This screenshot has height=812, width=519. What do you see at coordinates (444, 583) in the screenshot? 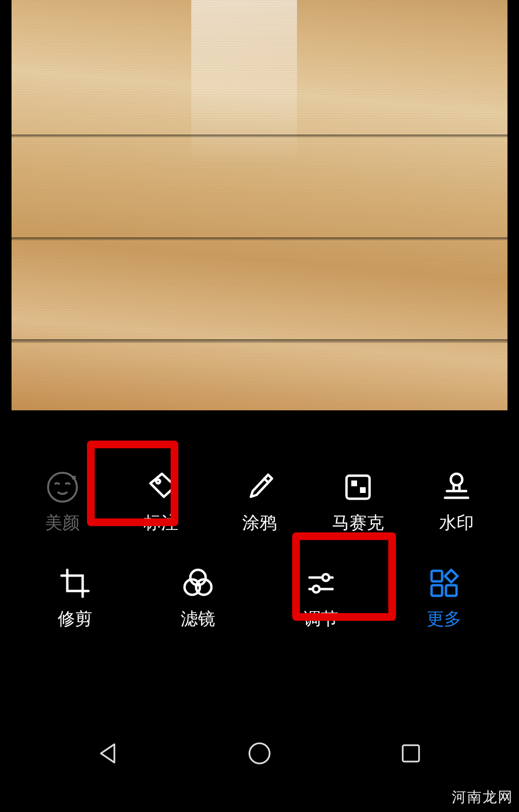
I see `grid-icon` at bounding box center [444, 583].